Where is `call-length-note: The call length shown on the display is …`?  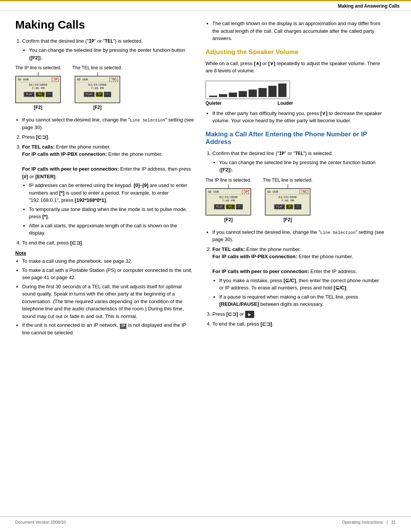
call-length-note: The call length shown on the display is … is located at coordinates (298, 31).